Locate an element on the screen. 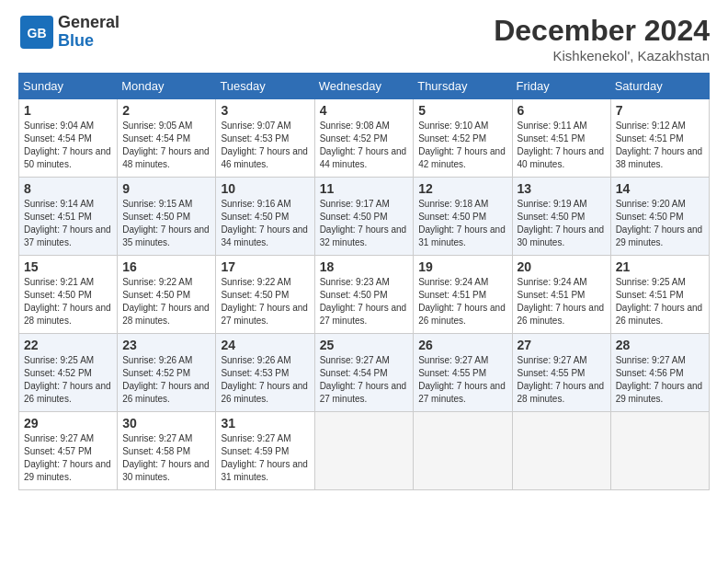 The width and height of the screenshot is (728, 563). calendar-cell: 5Sunrise: 9:10 AMSunset: 4:52 PMDaylight… is located at coordinates (463, 138).